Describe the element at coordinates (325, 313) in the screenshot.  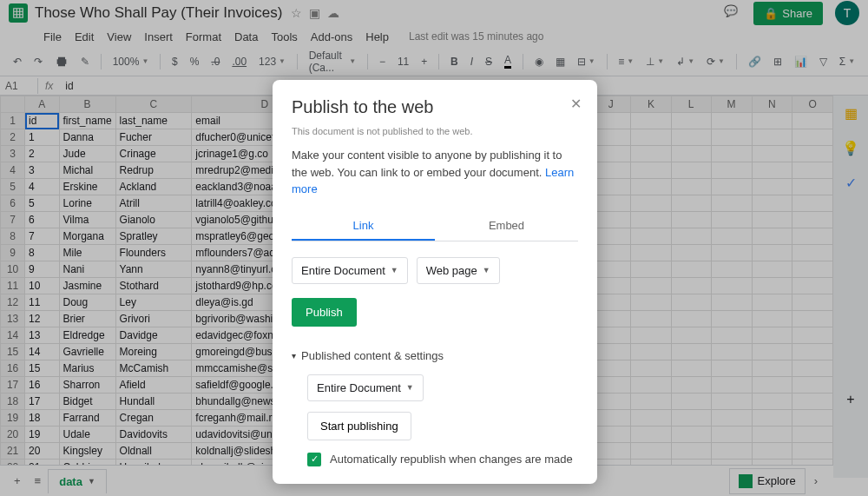
I see `publish-button: Publish` at that location.